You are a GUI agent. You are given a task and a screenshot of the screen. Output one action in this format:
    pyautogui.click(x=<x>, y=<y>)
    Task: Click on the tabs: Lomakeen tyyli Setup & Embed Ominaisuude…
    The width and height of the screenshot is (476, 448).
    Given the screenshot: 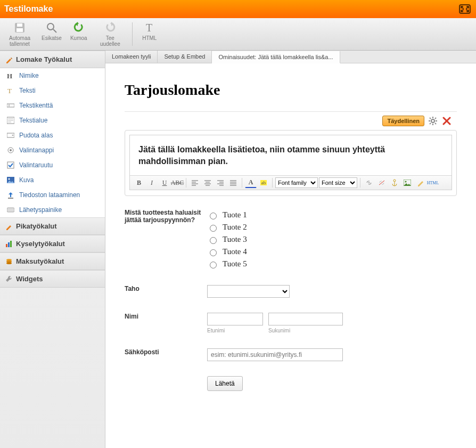 What is the action you would take?
    pyautogui.click(x=291, y=57)
    